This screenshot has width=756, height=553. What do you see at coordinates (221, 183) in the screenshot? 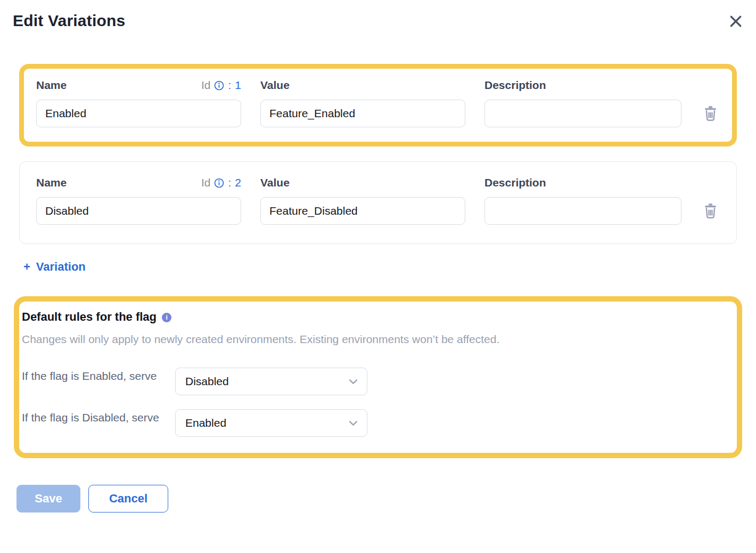
I see `variation-id: Id : 2` at bounding box center [221, 183].